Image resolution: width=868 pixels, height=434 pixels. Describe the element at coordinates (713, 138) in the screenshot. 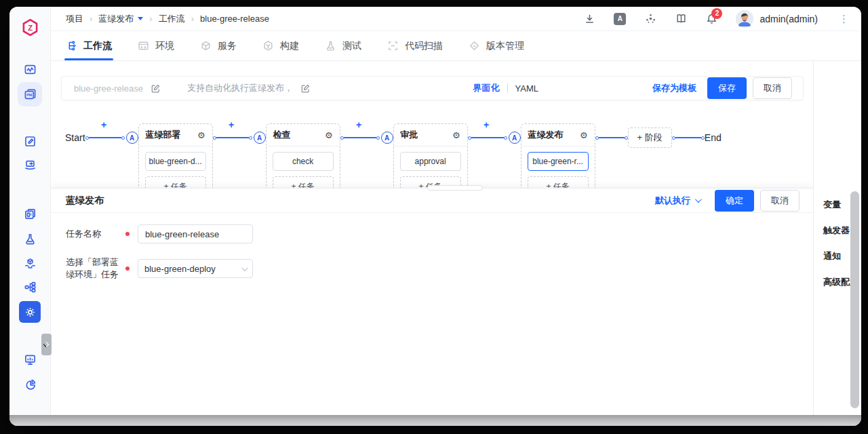

I see `pipeline-end-label: End` at that location.